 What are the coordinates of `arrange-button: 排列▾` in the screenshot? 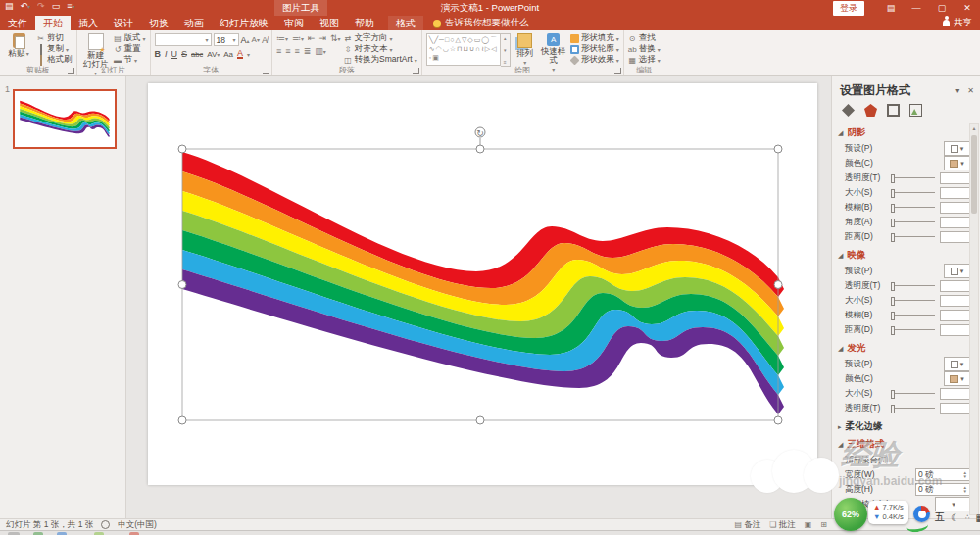 It's located at (525, 50).